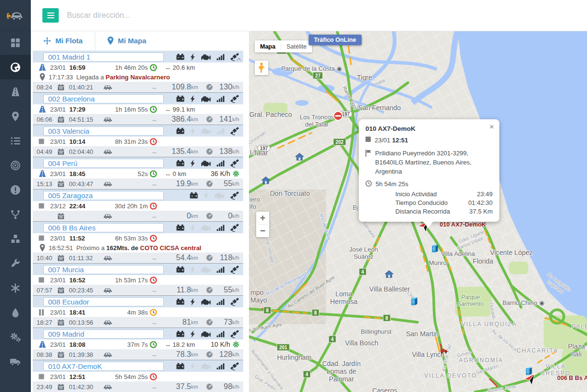 The image size is (587, 392). Describe the element at coordinates (429, 203) in the screenshot. I see `popup-activity-stats: Inicio Actividad23:49Tiempo Conducido01:…` at that location.